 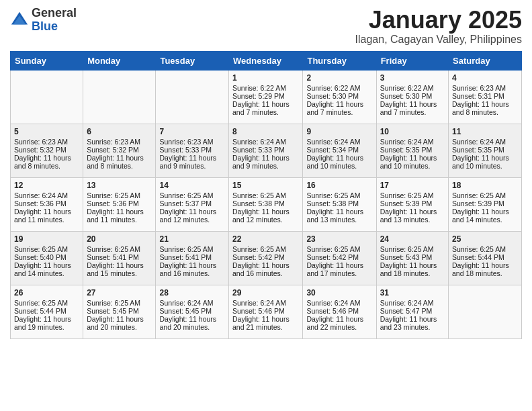 What do you see at coordinates (266, 185) in the screenshot?
I see `day-number: 15` at bounding box center [266, 185].